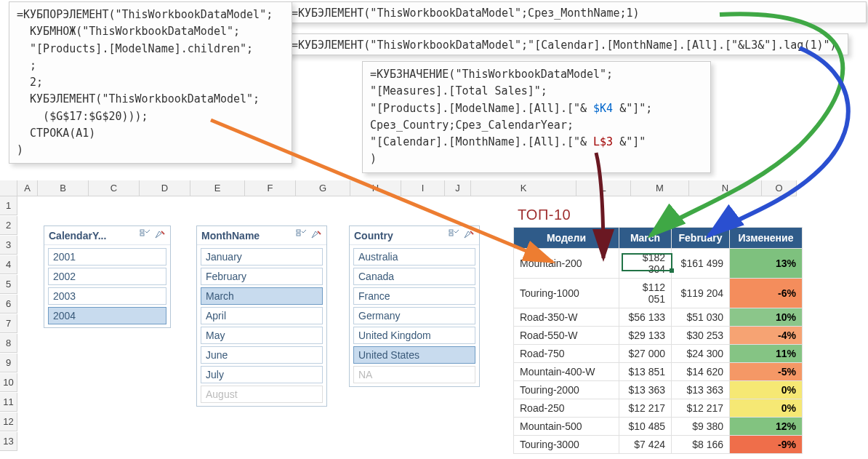 The image size is (868, 459). I want to click on col-header: A, so click(28, 188).